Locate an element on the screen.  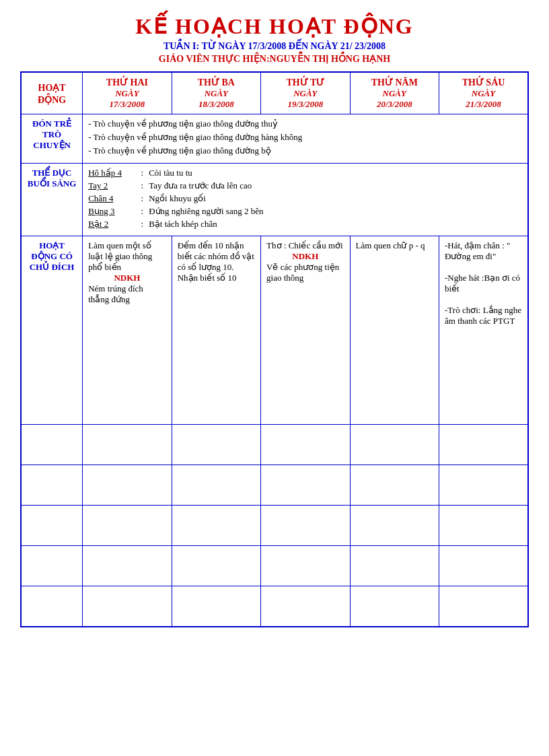
exercise-bung: Bụng 3 : Đứng nghiêng người sang 2 bên is located at coordinates (305, 211).